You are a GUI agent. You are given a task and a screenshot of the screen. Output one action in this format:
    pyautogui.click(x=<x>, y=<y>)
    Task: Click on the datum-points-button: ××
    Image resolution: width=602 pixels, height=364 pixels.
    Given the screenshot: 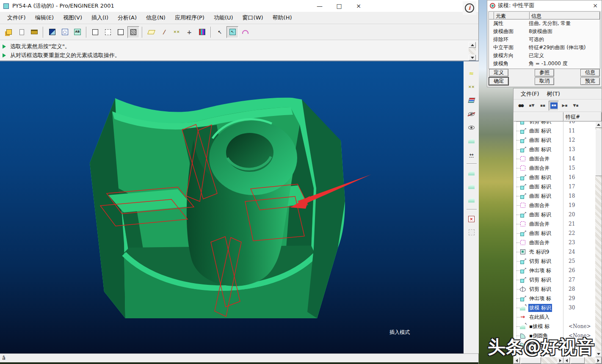 What is the action you would take?
    pyautogui.click(x=472, y=87)
    